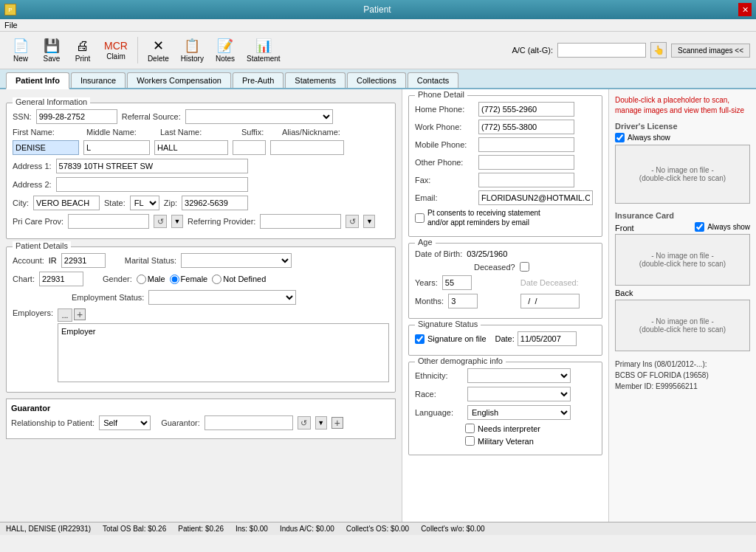 Image resolution: width=756 pixels, height=552 pixels. I want to click on save-button: 💾 Save, so click(52, 50).